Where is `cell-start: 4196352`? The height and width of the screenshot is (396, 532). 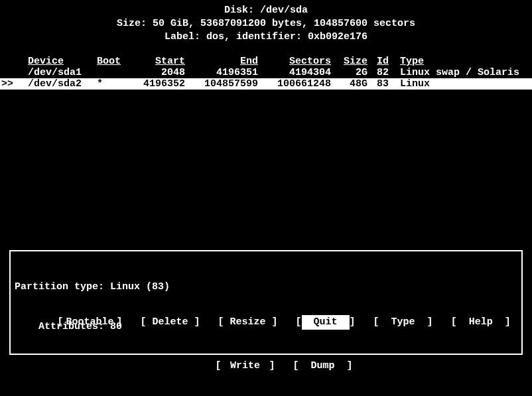 cell-start: 4196352 is located at coordinates (163, 84).